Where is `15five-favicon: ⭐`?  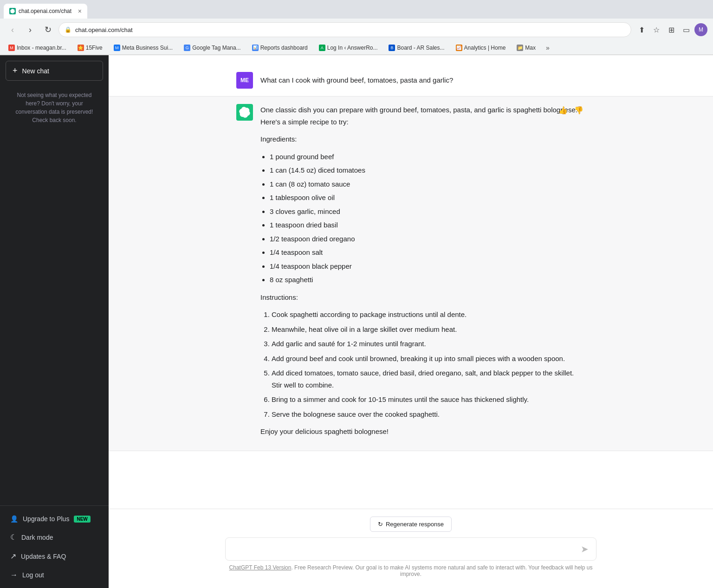 15five-favicon: ⭐ is located at coordinates (81, 48).